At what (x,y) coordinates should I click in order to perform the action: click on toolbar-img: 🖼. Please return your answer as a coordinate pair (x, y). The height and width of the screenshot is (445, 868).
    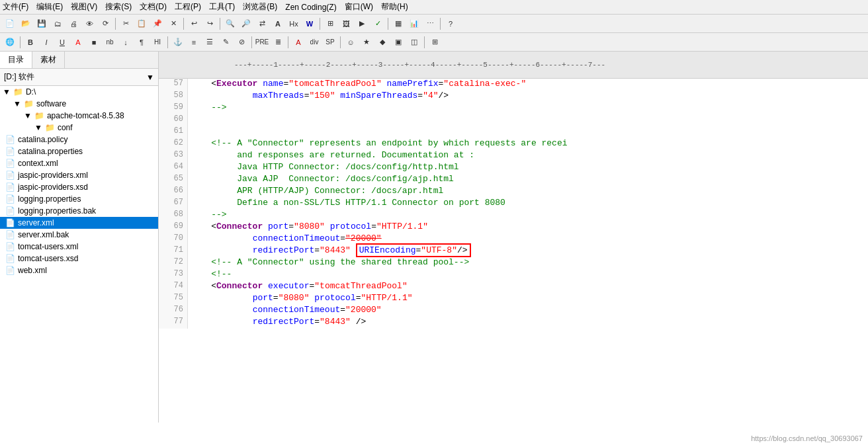
    Looking at the image, I should click on (346, 24).